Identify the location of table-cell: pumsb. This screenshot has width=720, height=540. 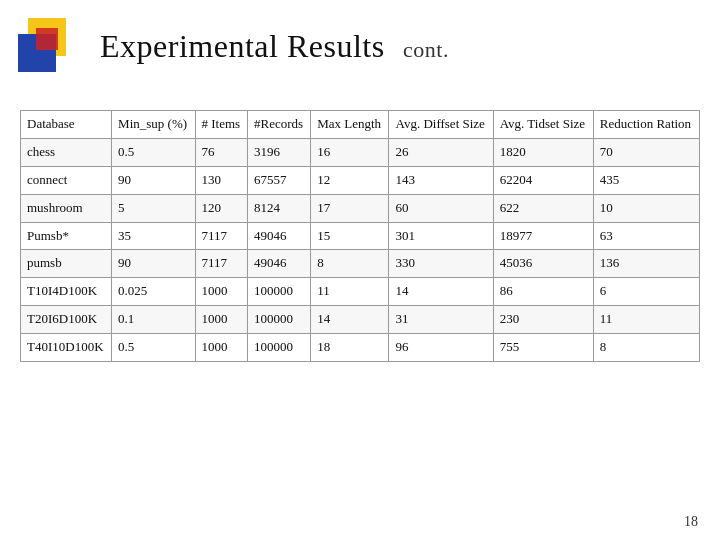
(66, 264).